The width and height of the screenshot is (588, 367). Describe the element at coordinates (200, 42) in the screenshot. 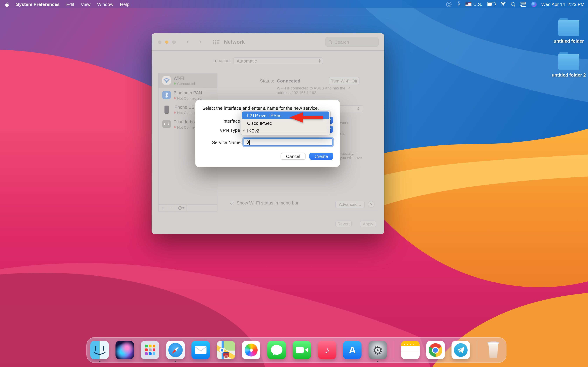

I see `forward-button: ›` at that location.